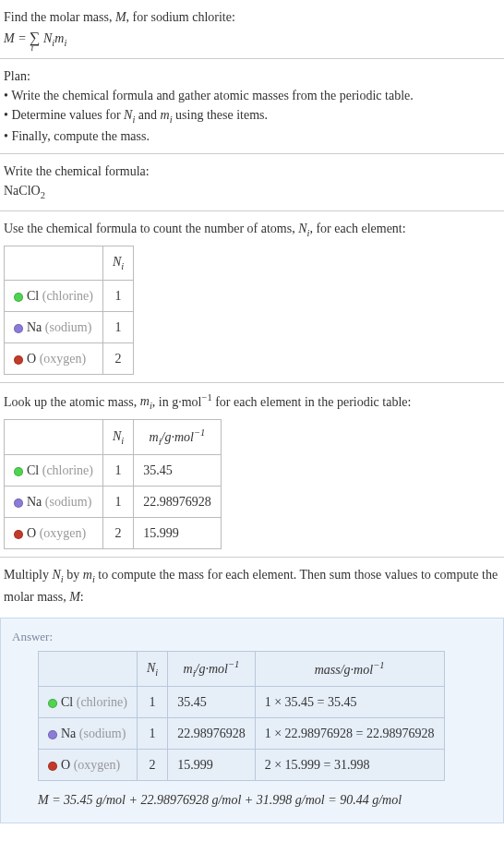 This screenshot has width=504, height=853. Describe the element at coordinates (349, 765) in the screenshot. I see `mass-cell: 2 × 15.999 = 31.998` at that location.